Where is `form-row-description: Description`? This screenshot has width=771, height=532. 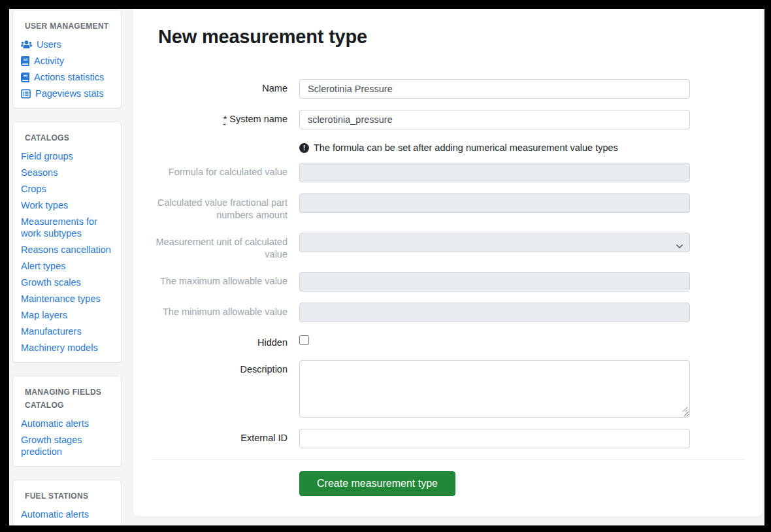 form-row-description: Description is located at coordinates (448, 389).